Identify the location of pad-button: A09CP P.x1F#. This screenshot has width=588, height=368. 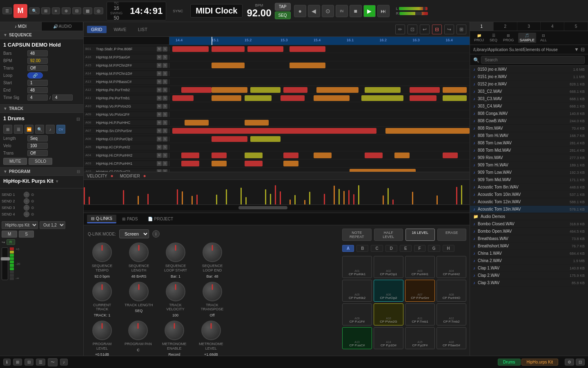
(357, 314).